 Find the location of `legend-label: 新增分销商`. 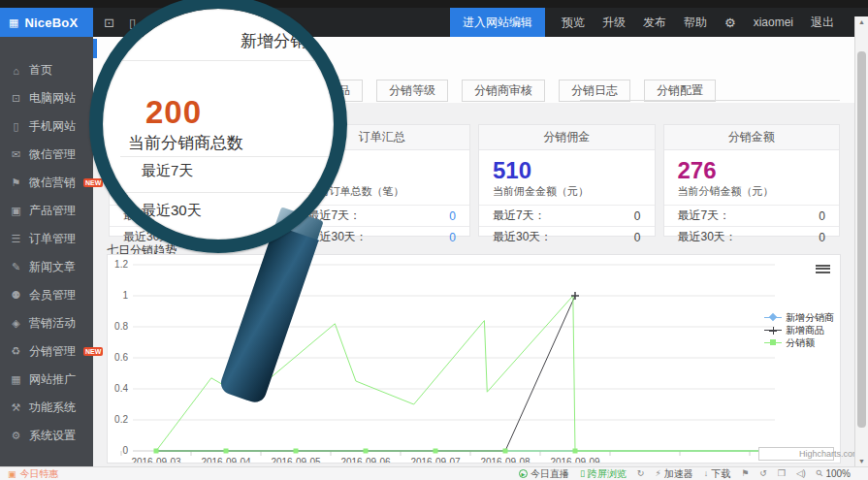

legend-label: 新增分销商 is located at coordinates (810, 318).